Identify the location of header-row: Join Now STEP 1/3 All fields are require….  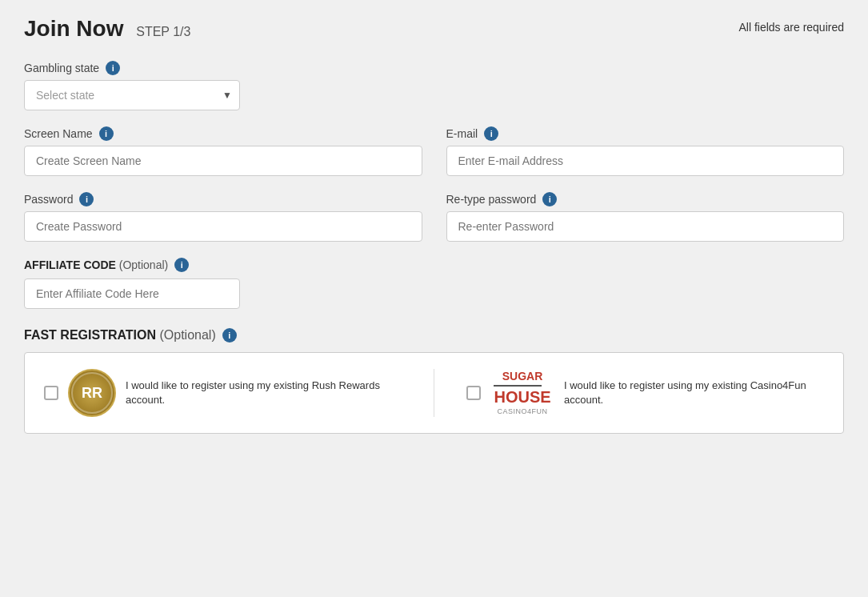
(434, 29).